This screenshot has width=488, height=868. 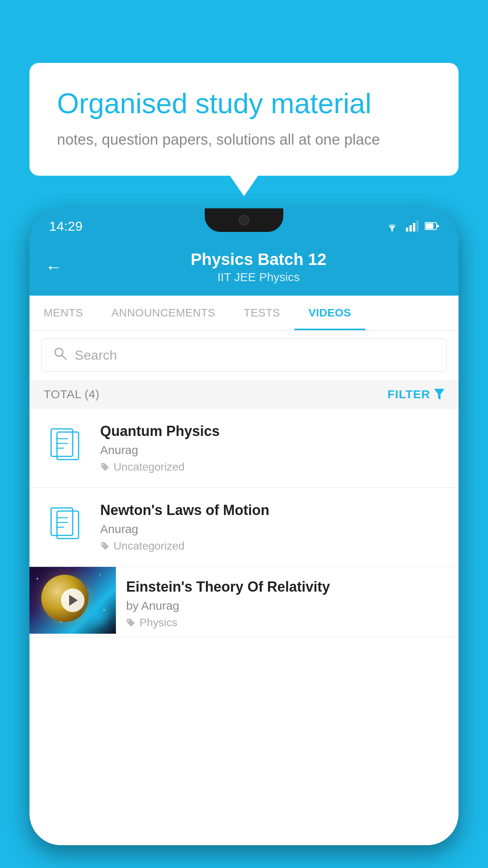 What do you see at coordinates (288, 587) in the screenshot?
I see `einstein-title: Einstein's Theory Of Relativity` at bounding box center [288, 587].